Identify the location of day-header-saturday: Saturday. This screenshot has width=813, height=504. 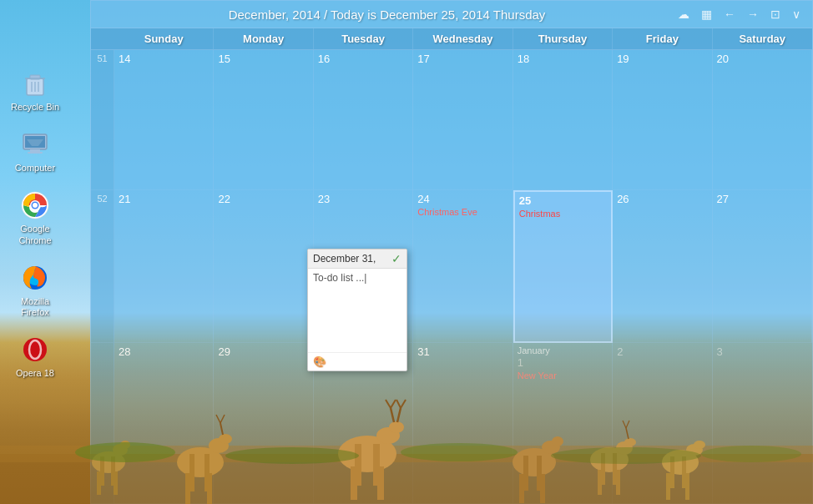
(763, 38).